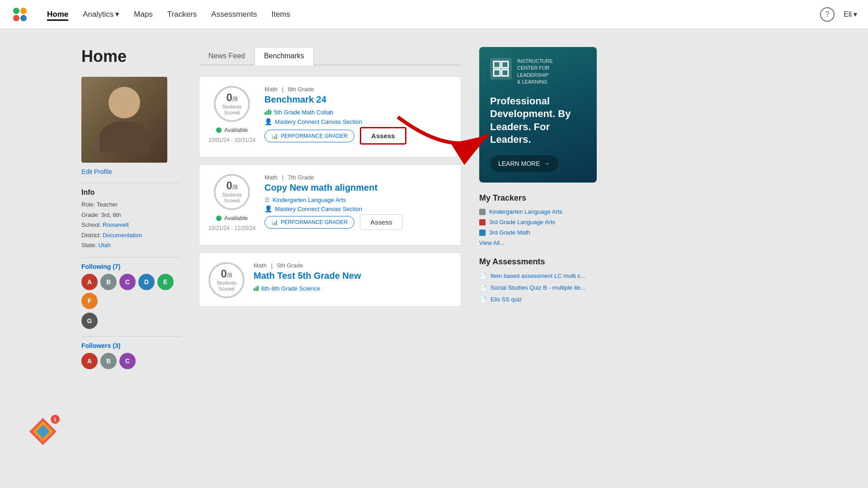 The height and width of the screenshot is (488, 868). I want to click on assessment-item-3: 📄 Elis SS quiz, so click(538, 300).